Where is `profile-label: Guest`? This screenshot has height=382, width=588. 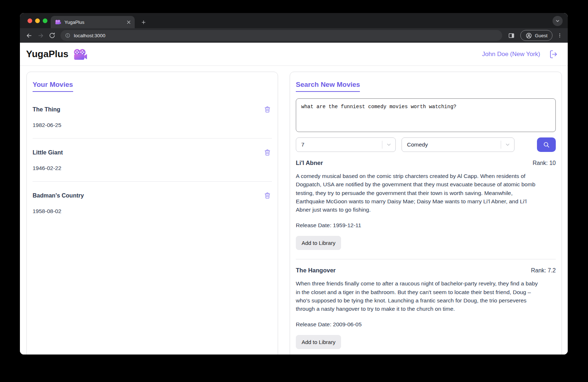 profile-label: Guest is located at coordinates (541, 35).